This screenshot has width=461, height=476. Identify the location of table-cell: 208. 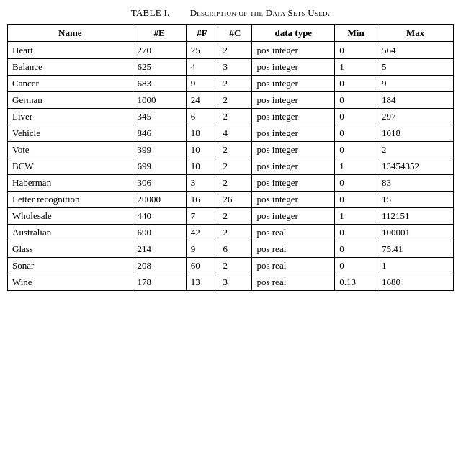
(159, 266).